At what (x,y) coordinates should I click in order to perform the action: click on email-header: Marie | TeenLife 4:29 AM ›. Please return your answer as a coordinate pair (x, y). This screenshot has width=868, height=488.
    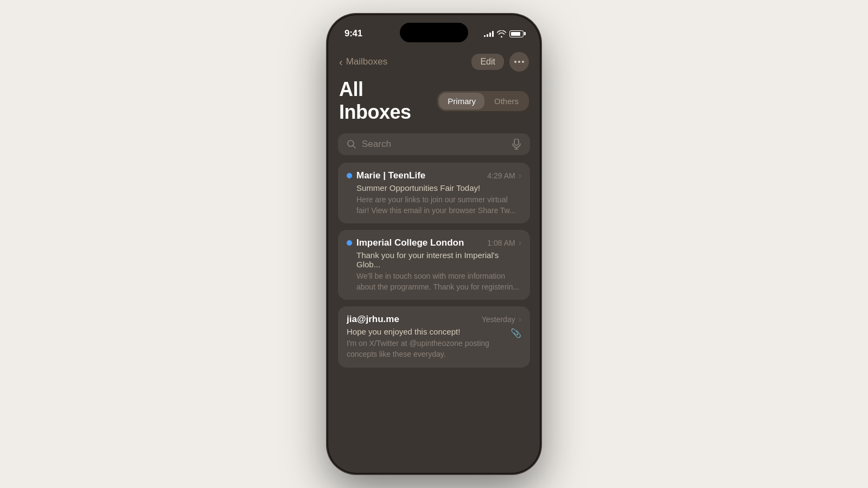
    Looking at the image, I should click on (434, 176).